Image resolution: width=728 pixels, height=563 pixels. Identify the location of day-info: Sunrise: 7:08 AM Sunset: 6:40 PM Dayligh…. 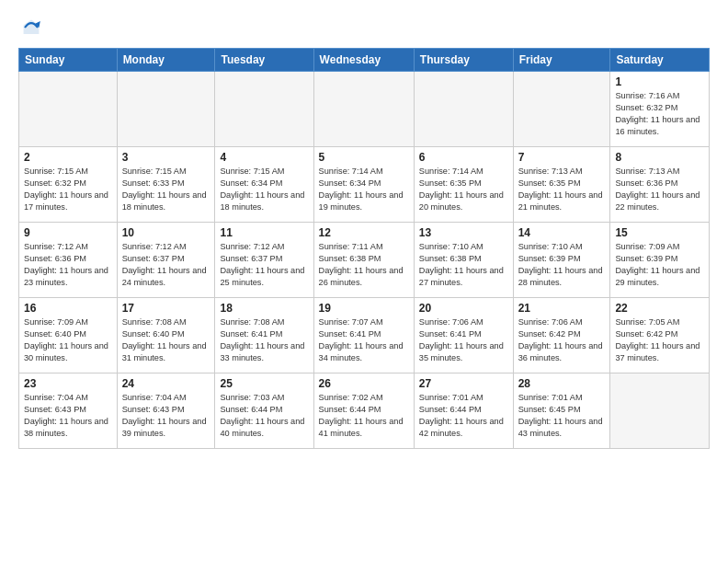
(166, 340).